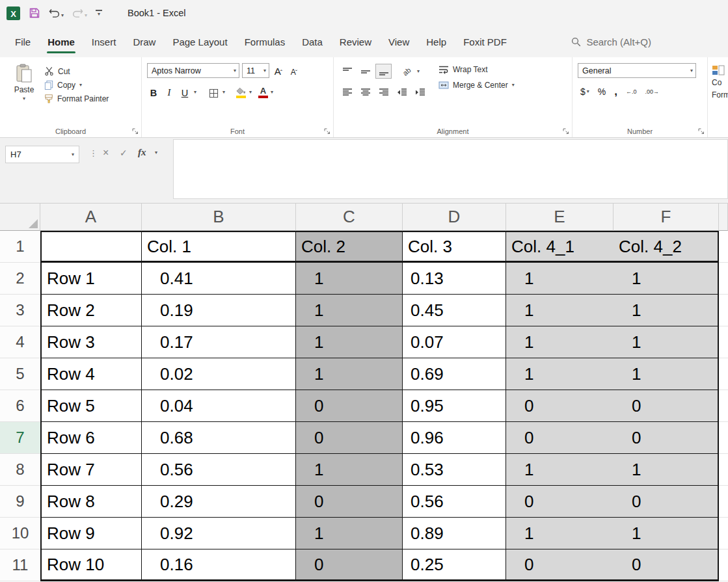  I want to click on cell-C1: Col. 2, so click(349, 247).